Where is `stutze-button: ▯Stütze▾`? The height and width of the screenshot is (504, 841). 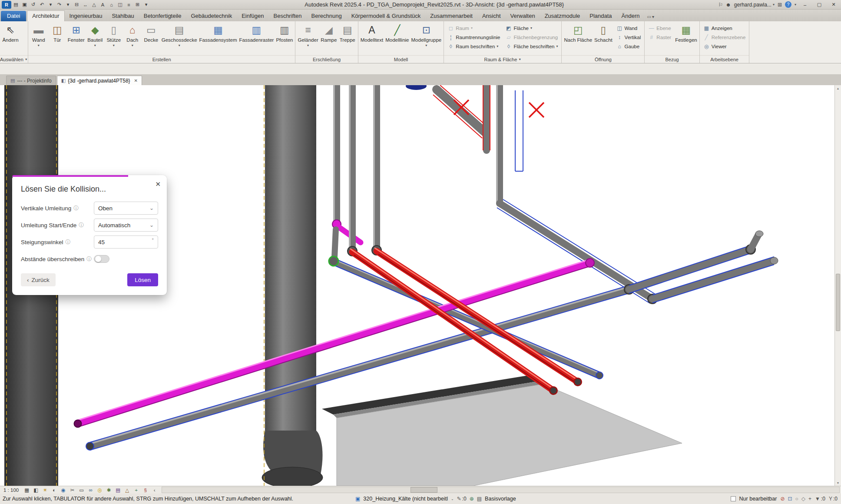
stutze-button: ▯Stütze▾ is located at coordinates (114, 38).